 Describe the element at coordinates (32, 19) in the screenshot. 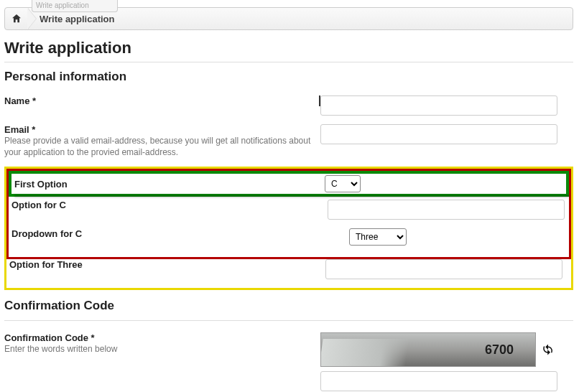

I see `breadcrumb-separator` at that location.